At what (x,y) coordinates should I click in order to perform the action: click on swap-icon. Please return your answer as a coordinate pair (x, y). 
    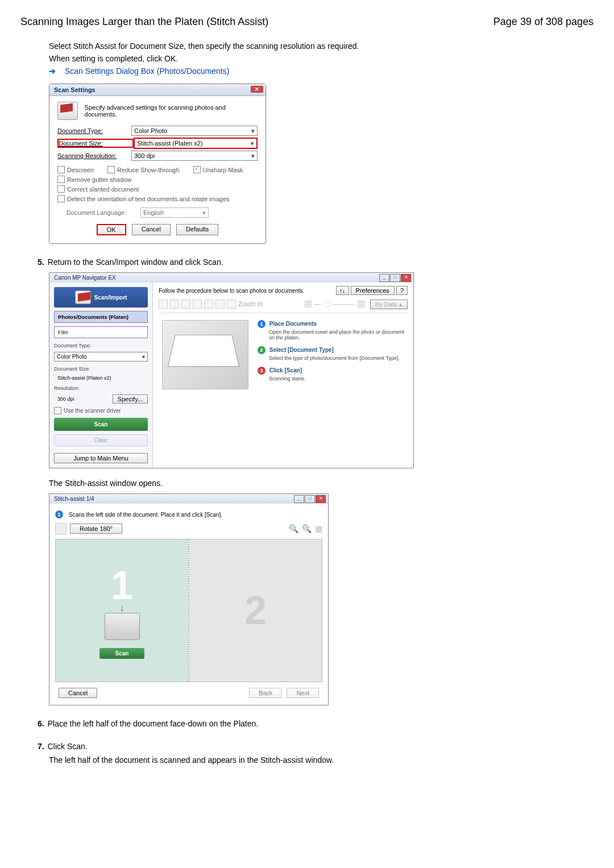
    Looking at the image, I should click on (61, 529).